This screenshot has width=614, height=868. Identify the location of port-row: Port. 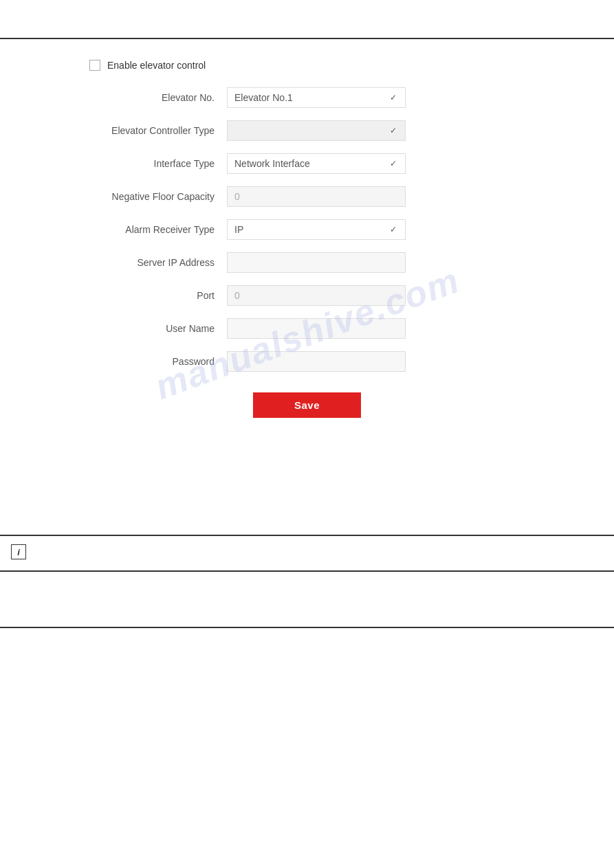
(307, 296).